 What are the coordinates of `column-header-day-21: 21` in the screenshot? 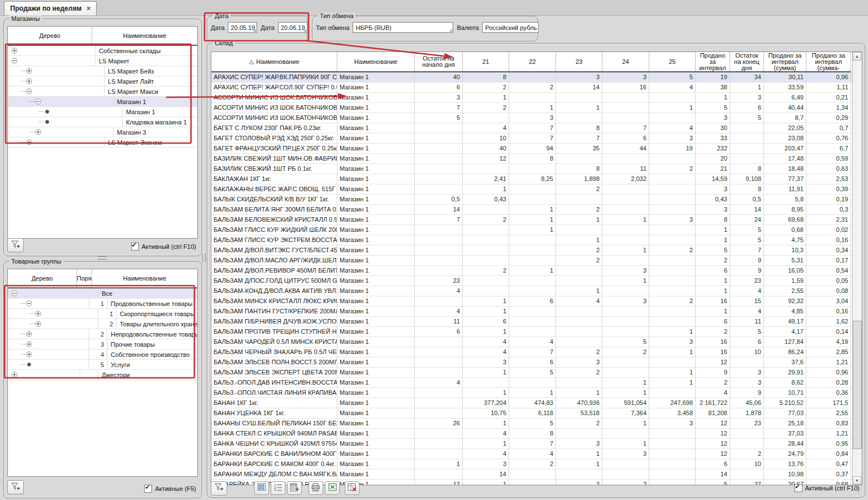 It's located at (486, 62).